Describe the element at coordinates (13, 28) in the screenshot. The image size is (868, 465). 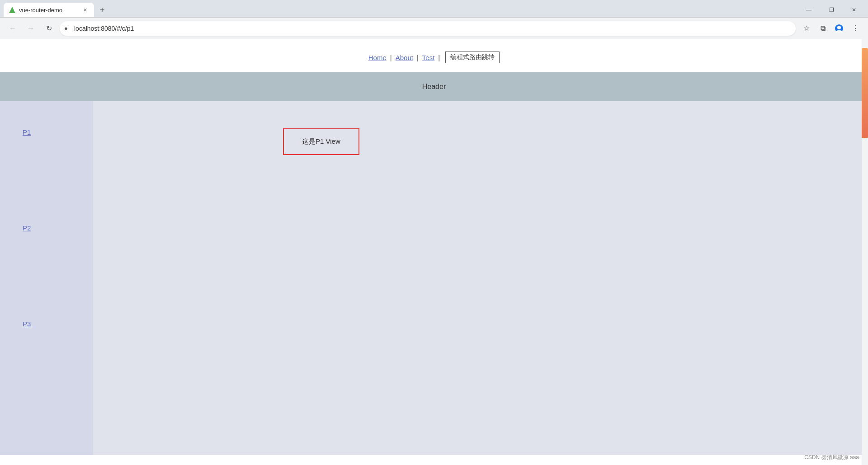
I see `back-button: ←` at that location.